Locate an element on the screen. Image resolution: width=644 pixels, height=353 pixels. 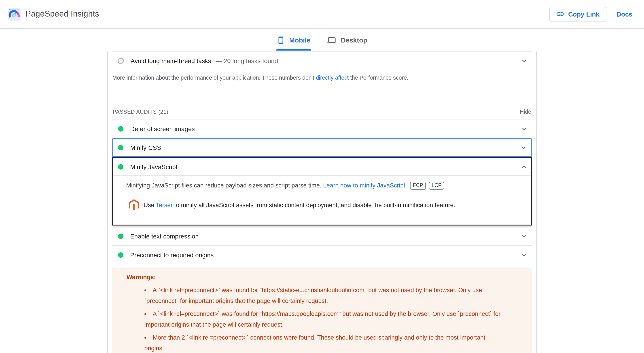
stack-advice: Use Terser to minify all JavaScript asse… is located at coordinates (300, 205).